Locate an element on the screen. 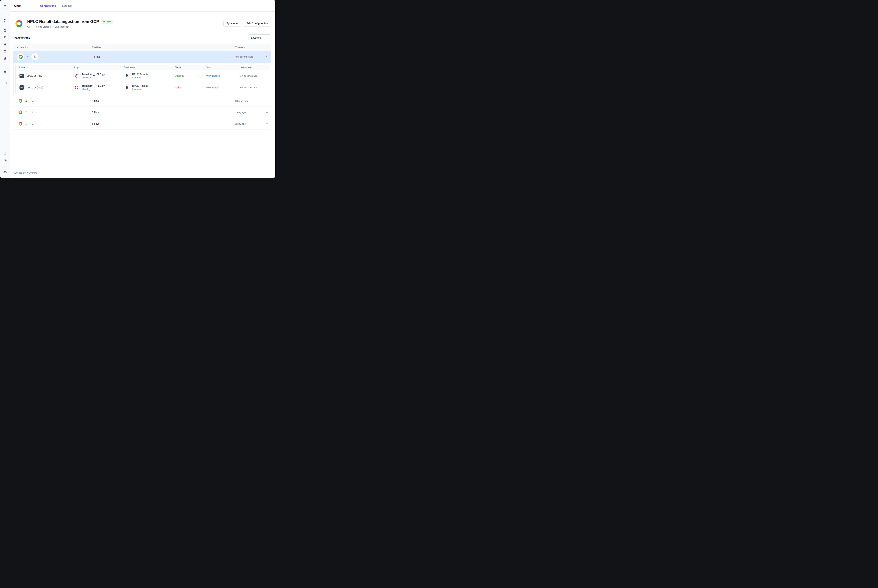  notification-bell-icon is located at coordinates (5, 154).